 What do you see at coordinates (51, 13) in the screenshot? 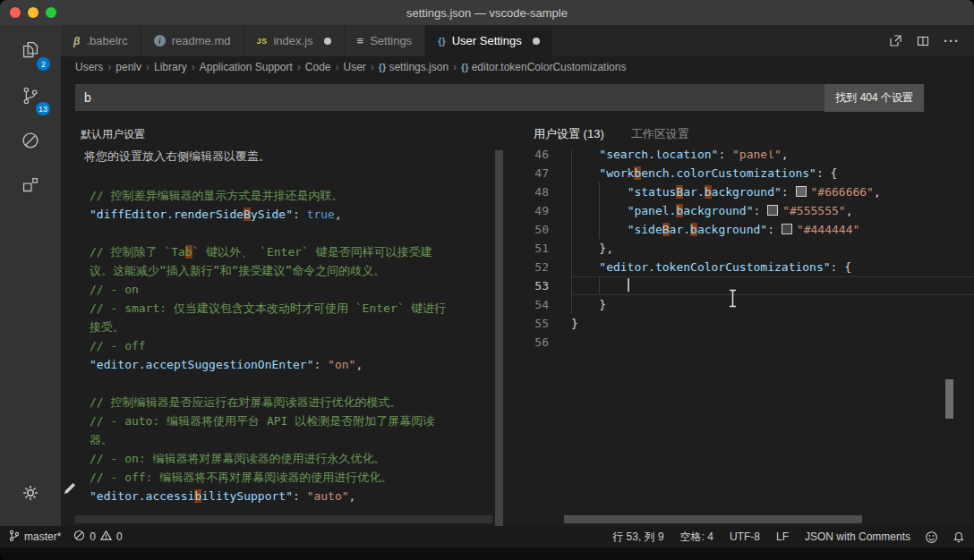
I see `zoom-window-button` at bounding box center [51, 13].